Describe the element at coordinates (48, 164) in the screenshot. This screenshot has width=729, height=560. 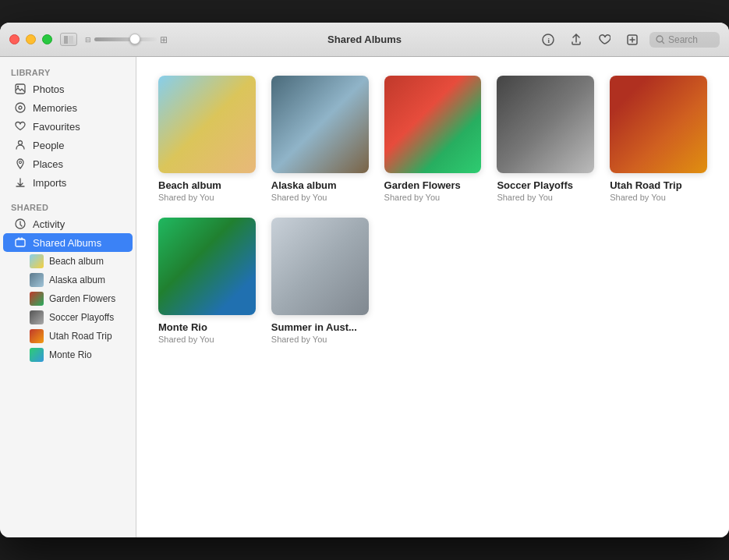
I see `places-label: Places` at that location.